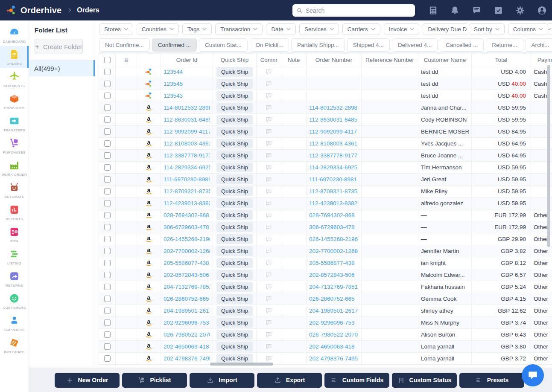 The image size is (552, 392). Describe the element at coordinates (186, 346) in the screenshot. I see `order-id-link: 202-4650063-418` at that location.